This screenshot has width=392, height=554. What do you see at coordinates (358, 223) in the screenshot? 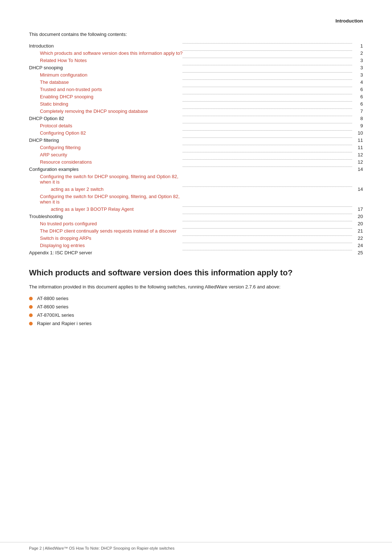
I see `toc-page-21: 20` at bounding box center [358, 223].